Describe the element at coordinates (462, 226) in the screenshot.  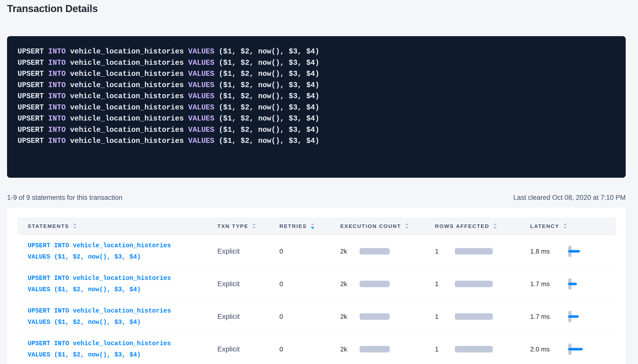
I see `column-header-label: ROWS AFFECTED` at that location.